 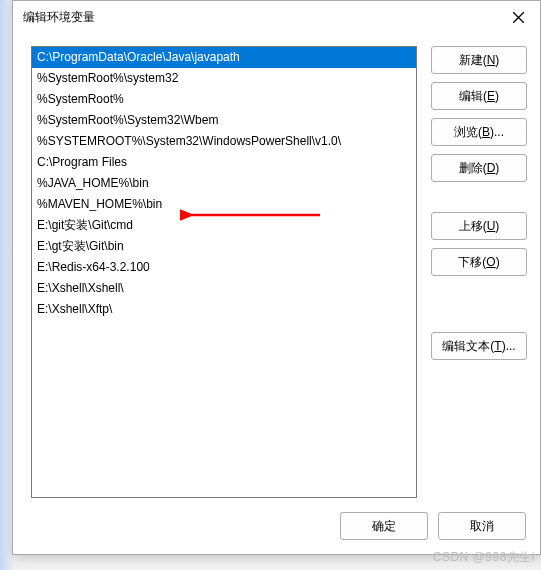 I want to click on browse-button: 浏览(B)..., so click(x=479, y=132).